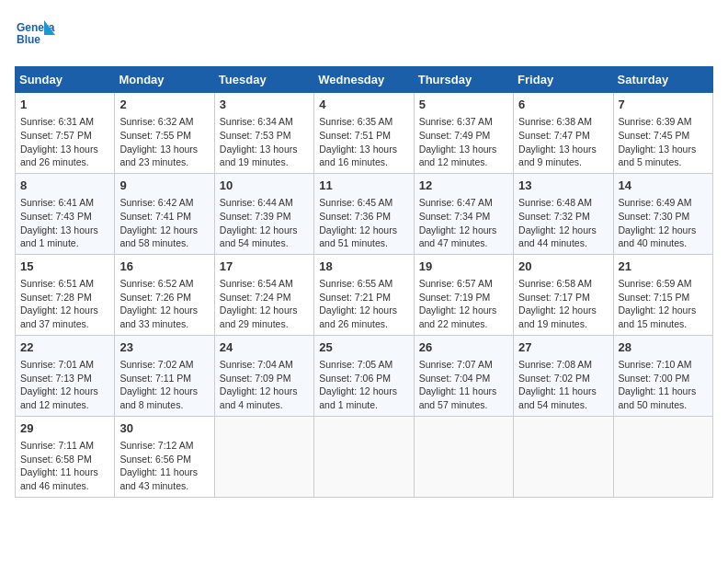 This screenshot has width=728, height=563. Describe the element at coordinates (563, 267) in the screenshot. I see `day-number: 20` at that location.